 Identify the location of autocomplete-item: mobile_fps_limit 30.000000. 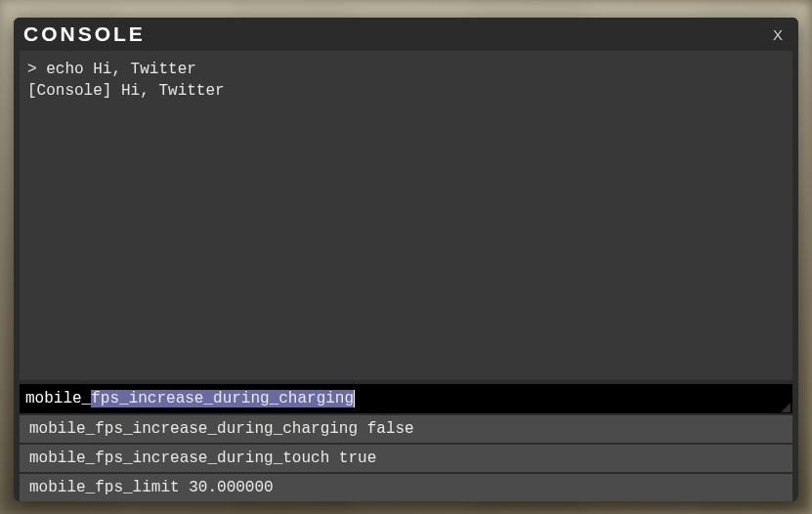
(406, 488).